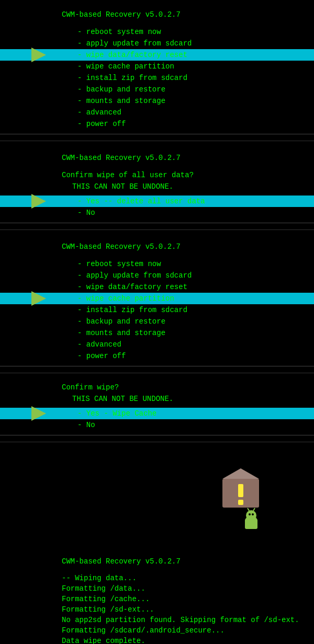 The height and width of the screenshot is (644, 314). I want to click on log-line-2: Formatting /cache..., so click(157, 599).